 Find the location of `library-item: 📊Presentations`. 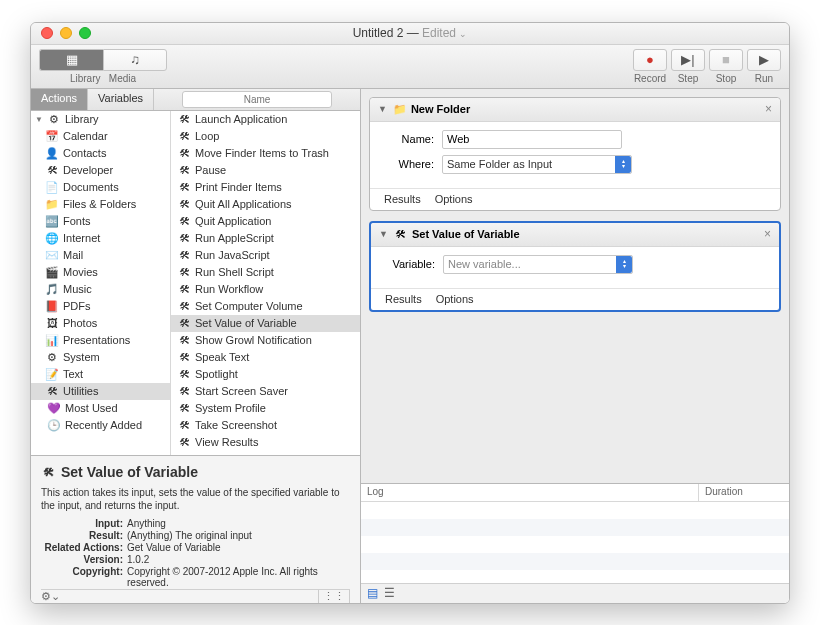

library-item: 📊Presentations is located at coordinates (100, 340).